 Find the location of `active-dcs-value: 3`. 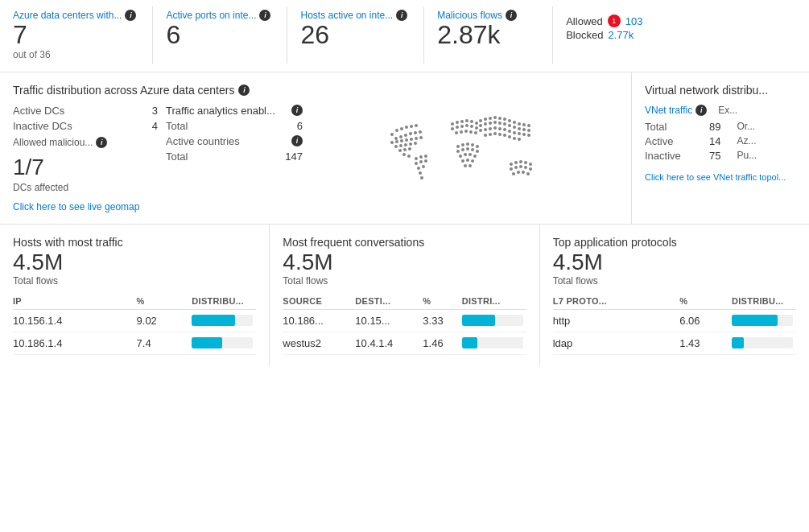

active-dcs-value: 3 is located at coordinates (155, 111).